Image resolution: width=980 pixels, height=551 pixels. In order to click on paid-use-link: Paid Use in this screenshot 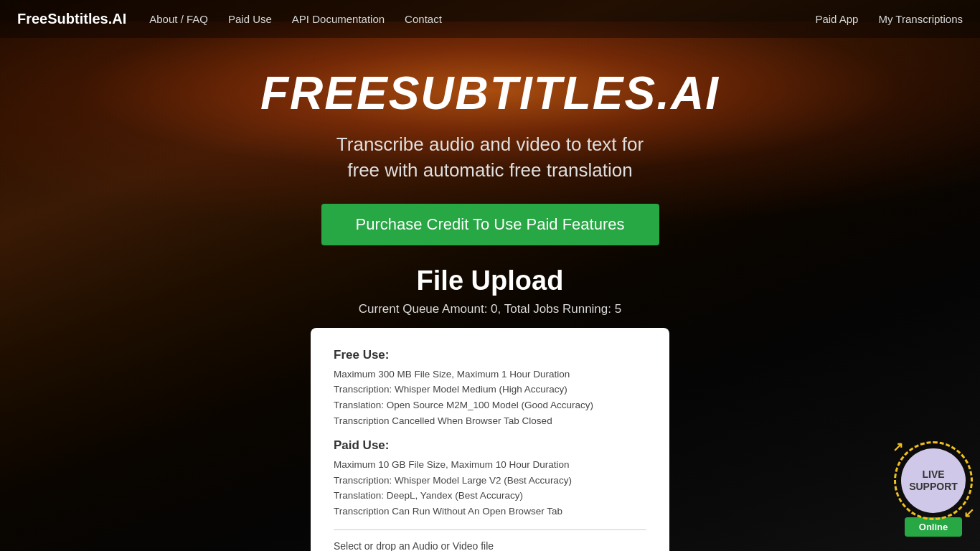, I will do `click(250, 19)`.